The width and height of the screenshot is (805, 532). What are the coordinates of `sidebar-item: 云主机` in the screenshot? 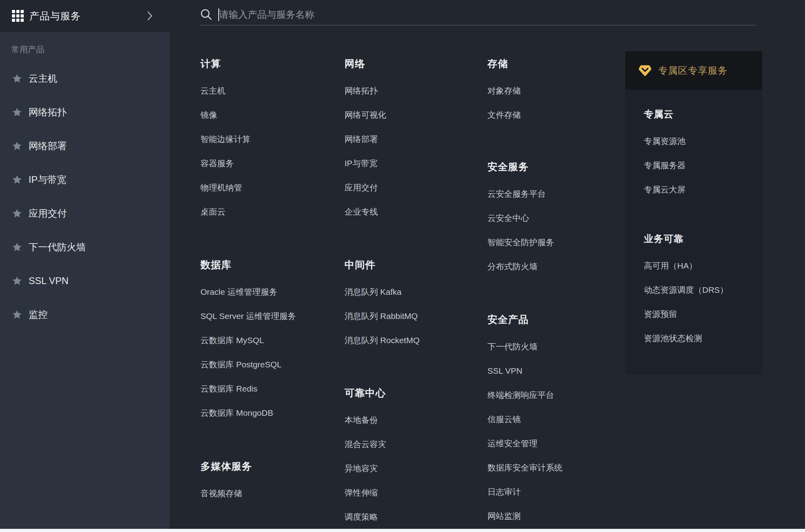 It's located at (85, 79).